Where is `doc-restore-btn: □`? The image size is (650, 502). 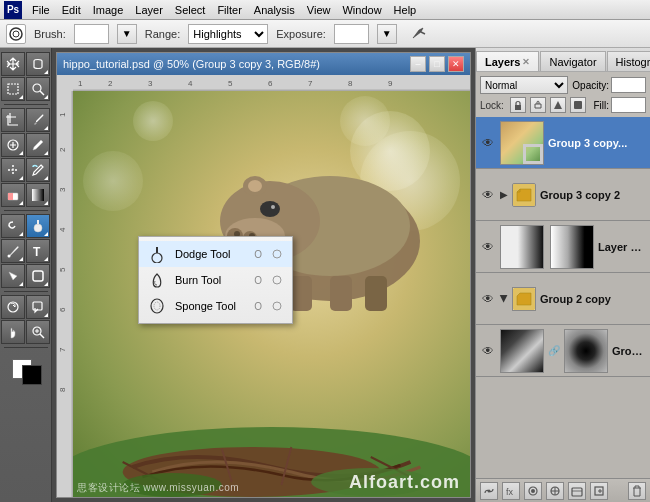
doc-restore-btn: □ is located at coordinates (437, 64).